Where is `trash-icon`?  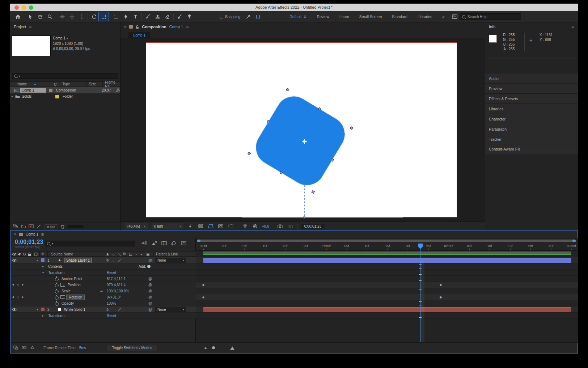 trash-icon is located at coordinates (63, 227).